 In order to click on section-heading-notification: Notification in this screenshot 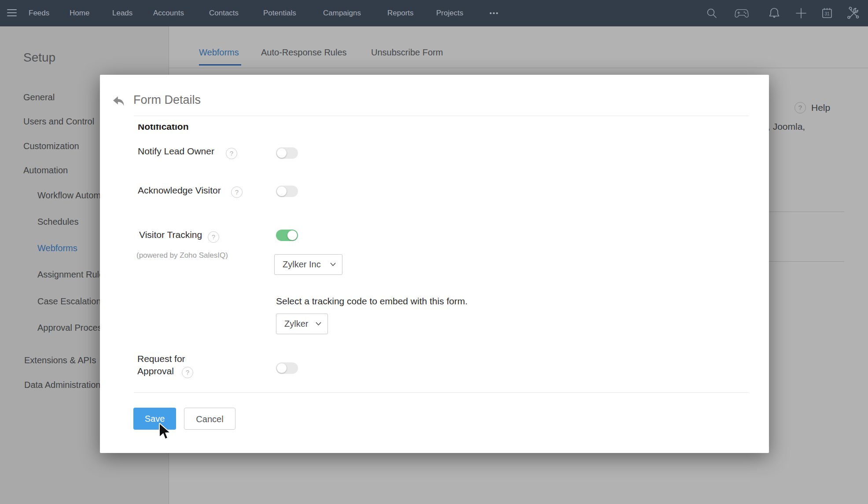, I will do `click(163, 130)`.